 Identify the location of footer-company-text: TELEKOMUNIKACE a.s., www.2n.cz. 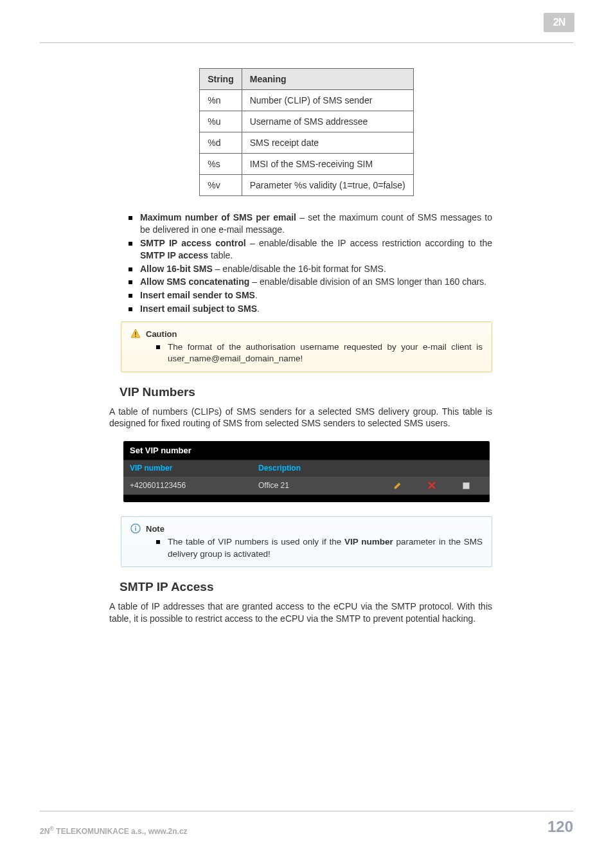
(121, 831).